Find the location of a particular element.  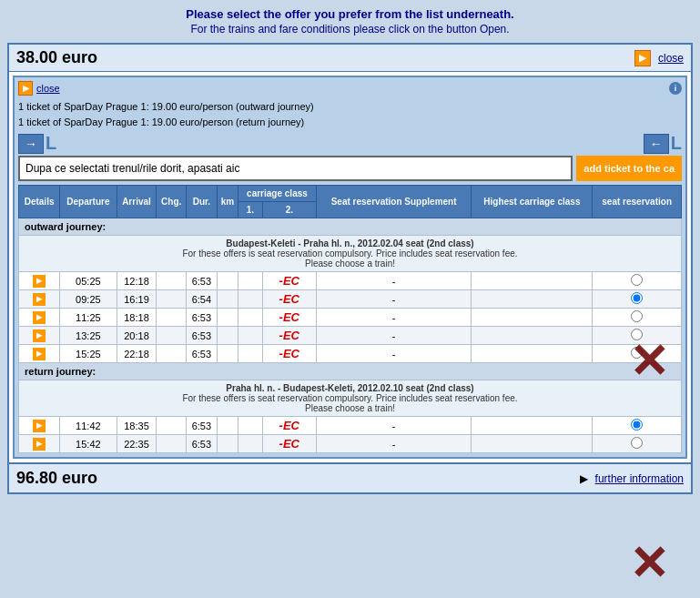

right-nav: ← L is located at coordinates (663, 144).